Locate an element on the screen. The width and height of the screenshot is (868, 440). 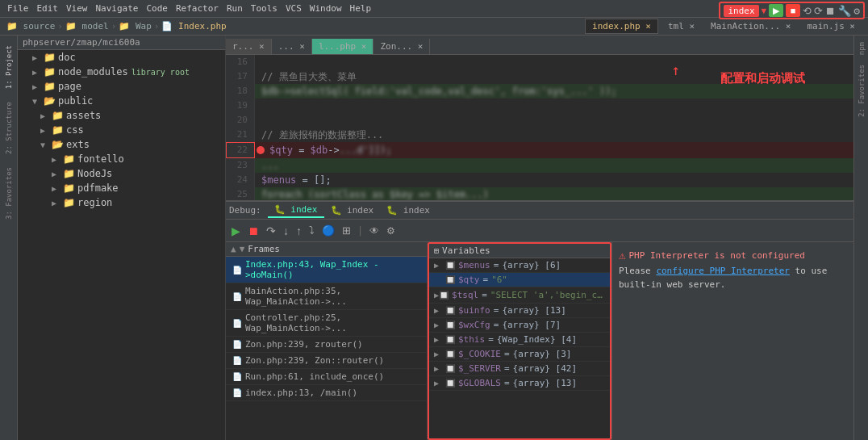
line-num-25: 25 is located at coordinates (240, 194).